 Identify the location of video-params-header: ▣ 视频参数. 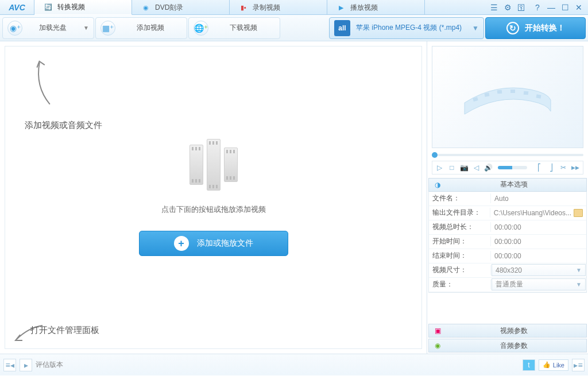
(508, 331).